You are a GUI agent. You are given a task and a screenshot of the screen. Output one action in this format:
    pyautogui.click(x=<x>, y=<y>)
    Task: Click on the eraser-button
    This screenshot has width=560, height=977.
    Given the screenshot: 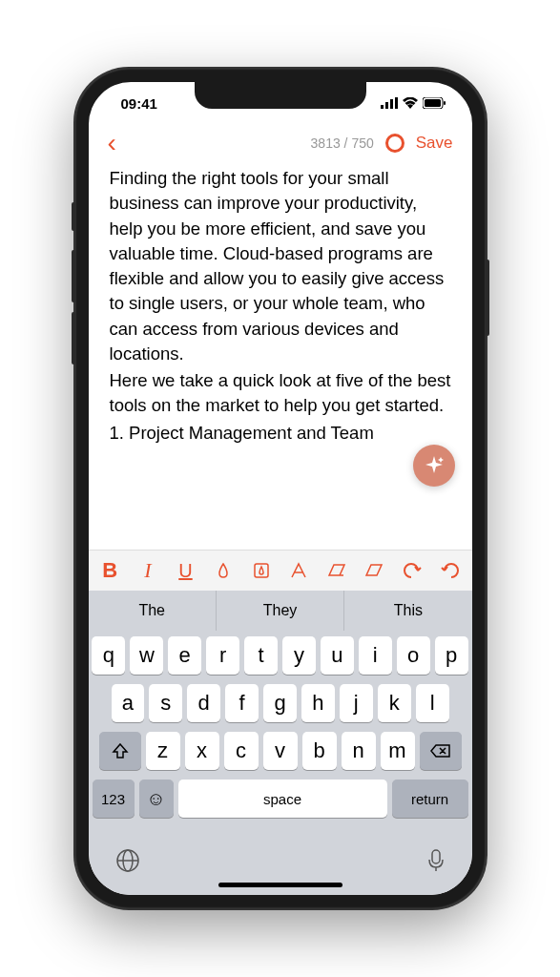 What is the action you would take?
    pyautogui.click(x=375, y=571)
    